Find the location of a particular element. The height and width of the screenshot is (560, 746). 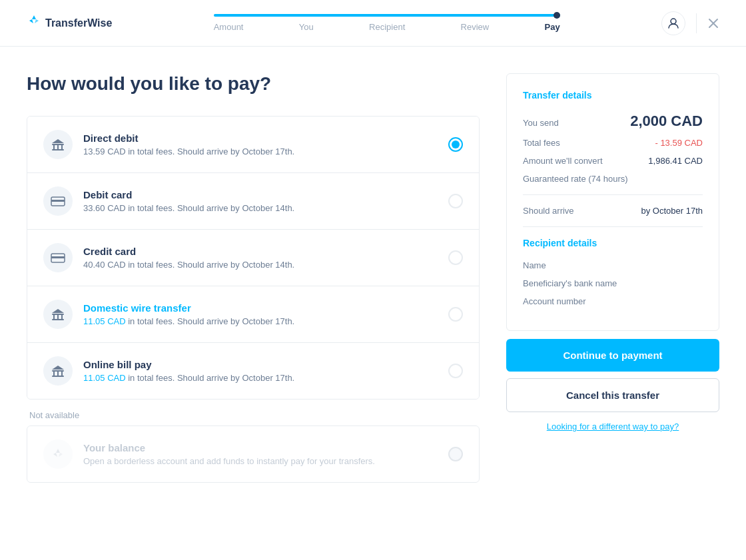

progress-bar is located at coordinates (387, 15).